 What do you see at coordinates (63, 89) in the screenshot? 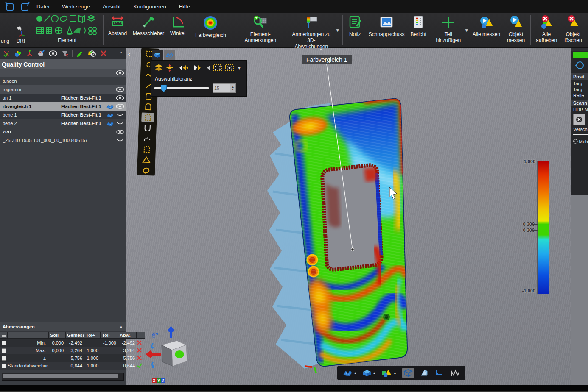
I see `tree-row-programm: rogramm` at bounding box center [63, 89].